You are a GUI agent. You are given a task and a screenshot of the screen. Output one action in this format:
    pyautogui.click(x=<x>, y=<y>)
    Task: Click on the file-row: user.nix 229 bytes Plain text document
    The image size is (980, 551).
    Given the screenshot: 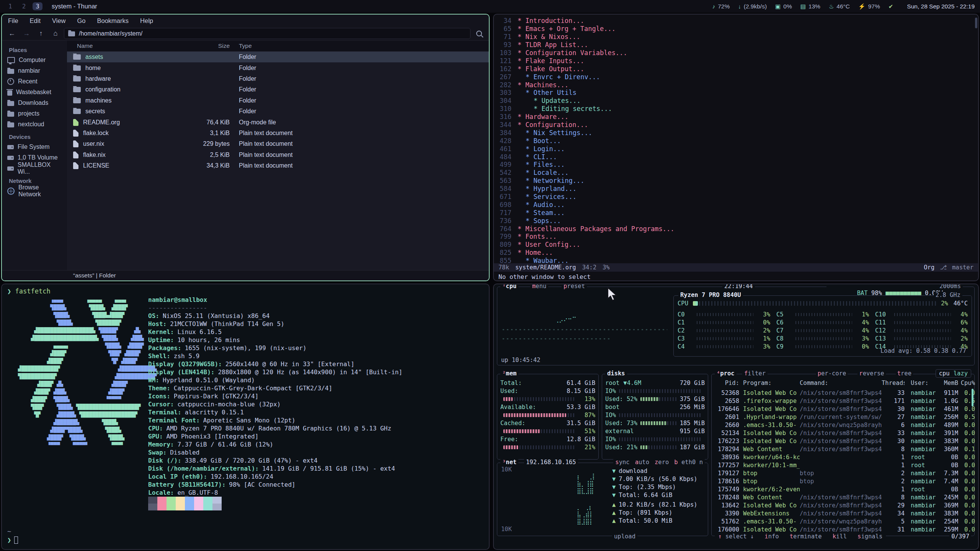 What is the action you would take?
    pyautogui.click(x=278, y=144)
    